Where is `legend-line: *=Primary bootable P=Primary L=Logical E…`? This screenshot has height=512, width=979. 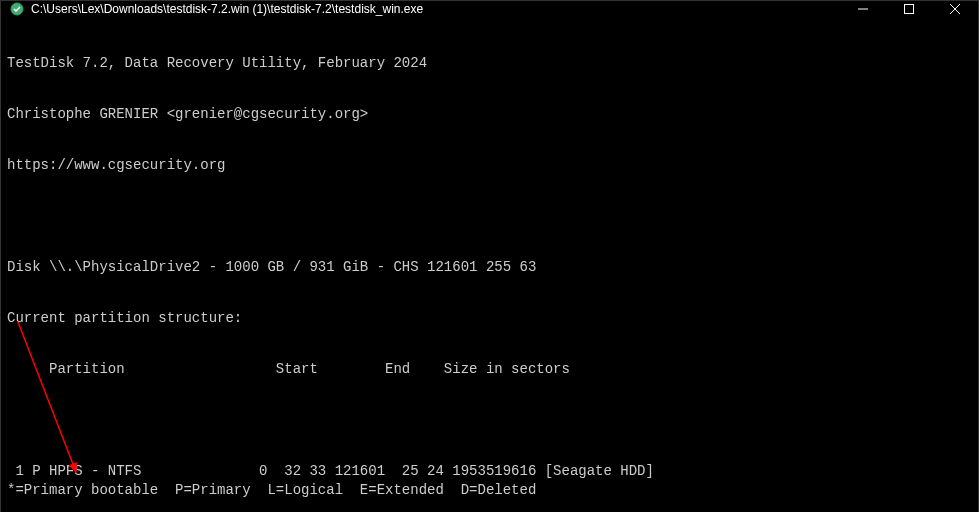
legend-line: *=Primary bootable P=Primary L=Logical E… is located at coordinates (490, 490).